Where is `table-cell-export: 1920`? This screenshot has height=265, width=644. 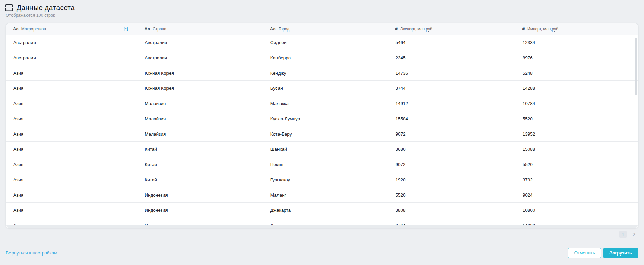
table-cell-export: 1920 is located at coordinates (452, 180).